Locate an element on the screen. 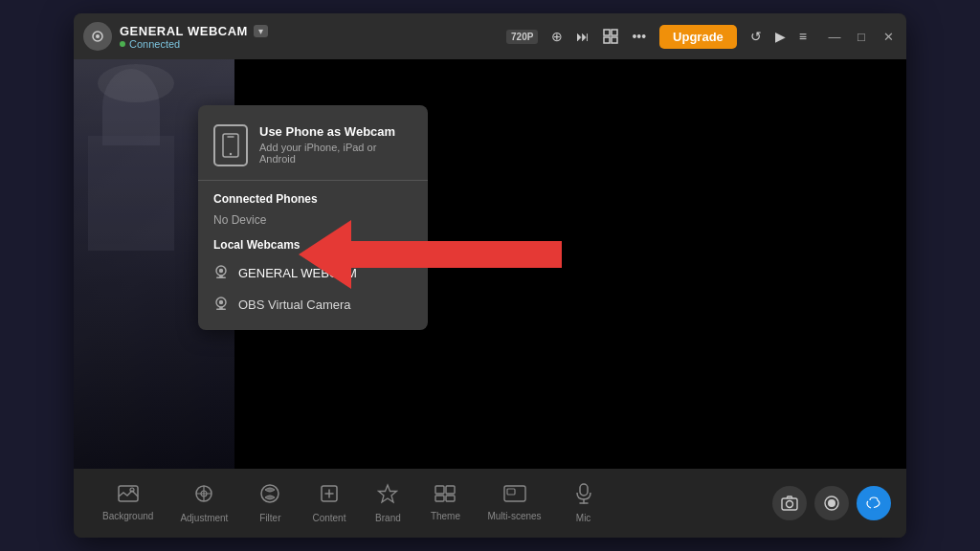  settings-icon: ↺ is located at coordinates (756, 36).